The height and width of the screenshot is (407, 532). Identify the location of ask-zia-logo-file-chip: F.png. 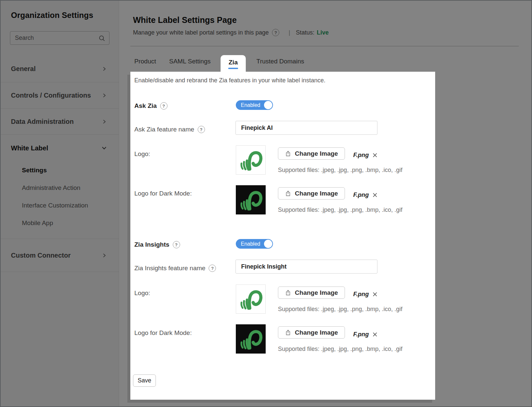
(366, 155).